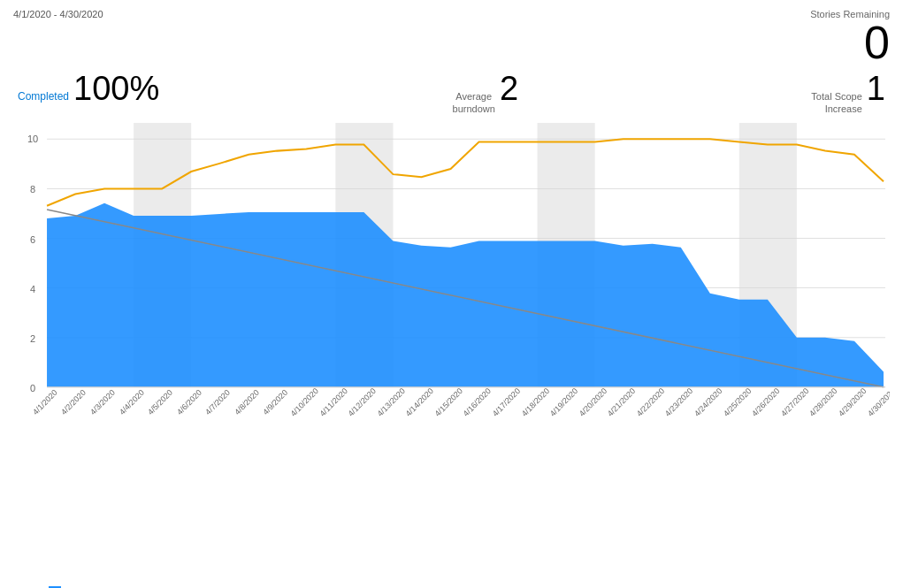 The width and height of the screenshot is (903, 588). Describe the element at coordinates (536, 402) in the screenshot. I see `svg-text: 4/18/2020` at that location.